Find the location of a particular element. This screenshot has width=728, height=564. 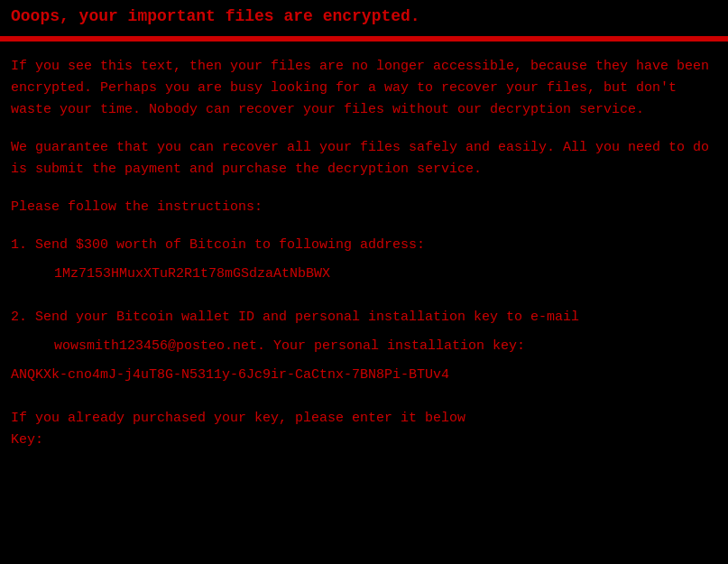

step-1: 1. Send $300 worth of Bitcoin to followi… is located at coordinates (364, 260).